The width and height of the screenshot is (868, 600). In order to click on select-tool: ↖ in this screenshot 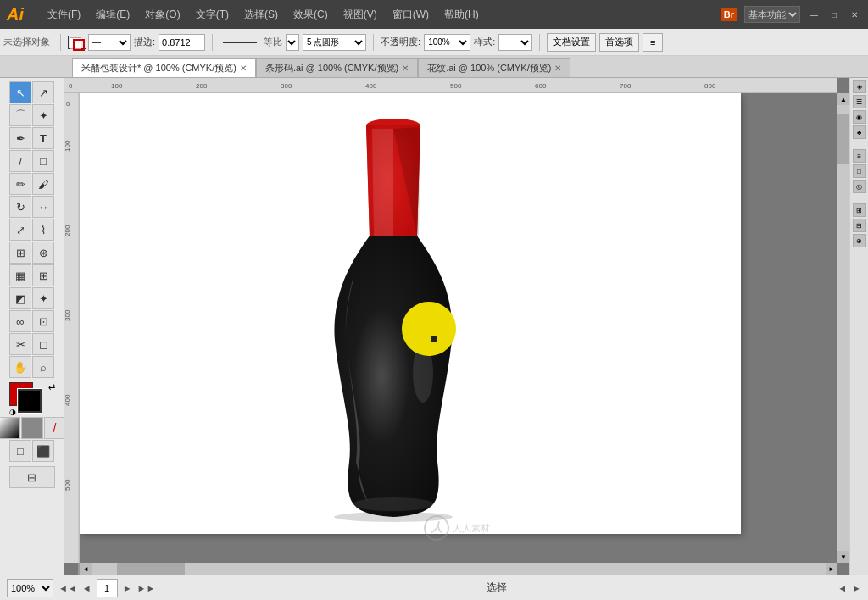, I will do `click(20, 92)`.